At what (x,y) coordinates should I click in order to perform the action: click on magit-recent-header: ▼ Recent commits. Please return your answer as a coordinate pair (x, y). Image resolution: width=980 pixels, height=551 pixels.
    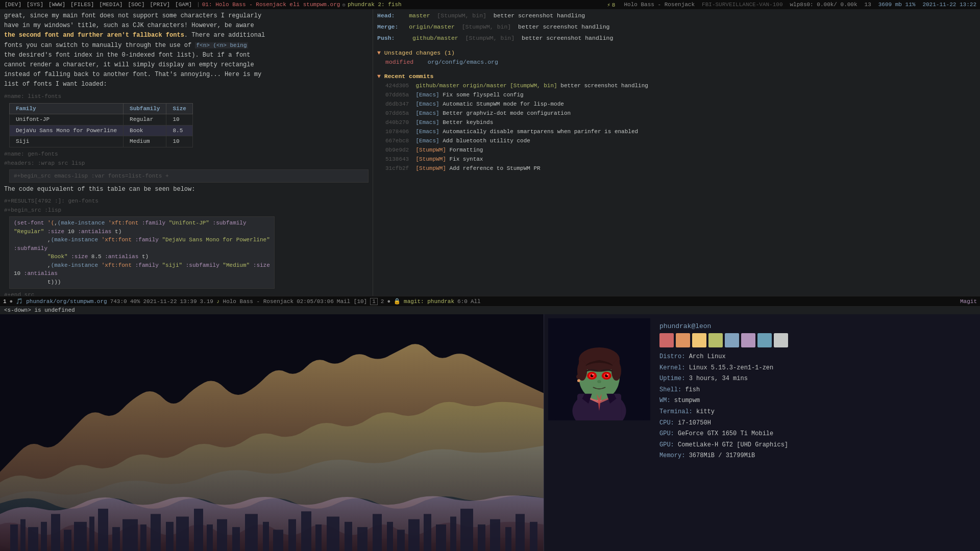
    Looking at the image, I should click on (677, 77).